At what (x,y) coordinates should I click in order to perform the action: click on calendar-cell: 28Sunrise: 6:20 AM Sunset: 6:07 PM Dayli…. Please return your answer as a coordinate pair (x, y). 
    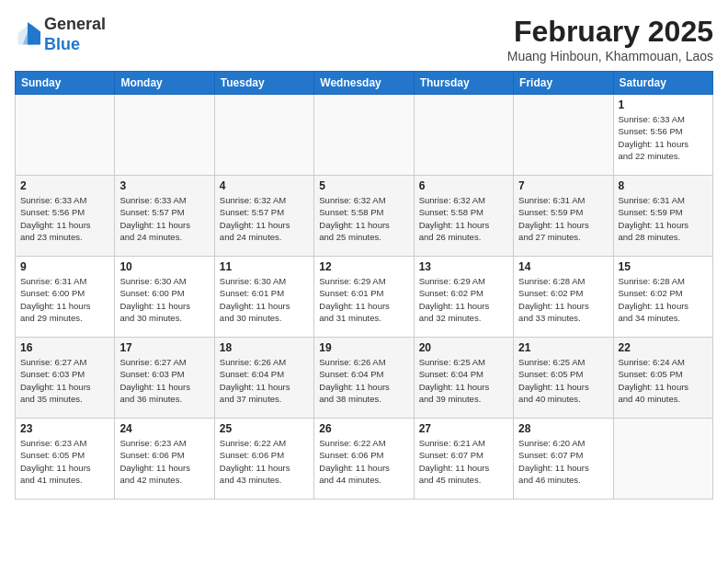
    Looking at the image, I should click on (563, 459).